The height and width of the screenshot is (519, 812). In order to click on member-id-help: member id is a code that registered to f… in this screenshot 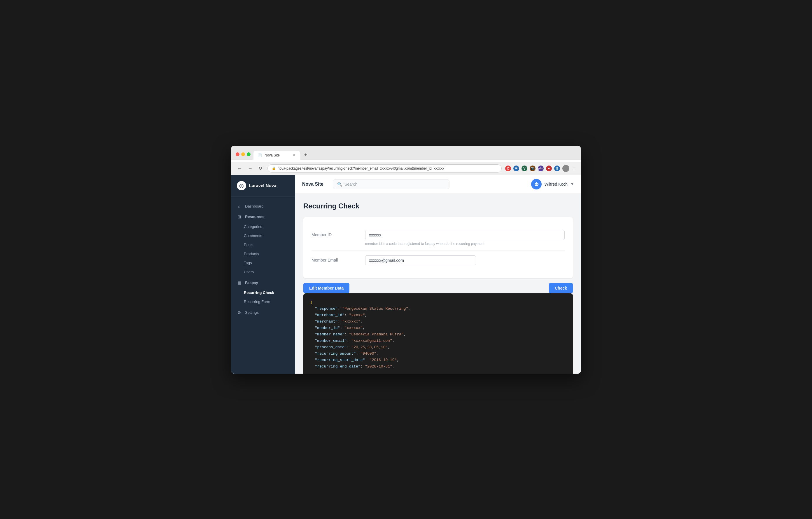, I will do `click(465, 244)`.